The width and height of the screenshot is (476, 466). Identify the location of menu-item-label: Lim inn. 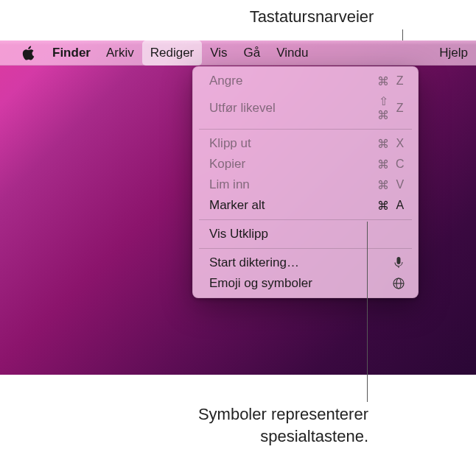
(230, 185).